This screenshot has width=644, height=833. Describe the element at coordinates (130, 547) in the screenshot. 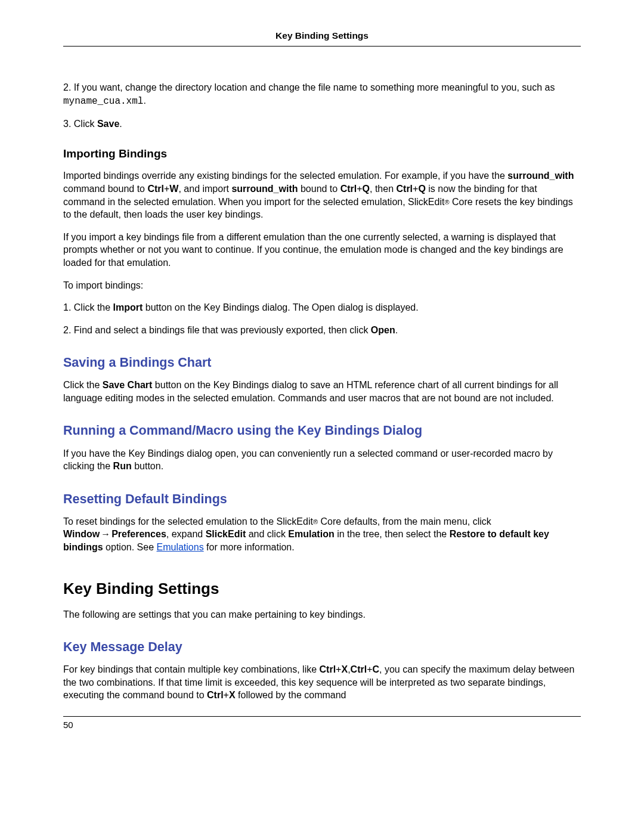

I see `body-text: option. See` at that location.